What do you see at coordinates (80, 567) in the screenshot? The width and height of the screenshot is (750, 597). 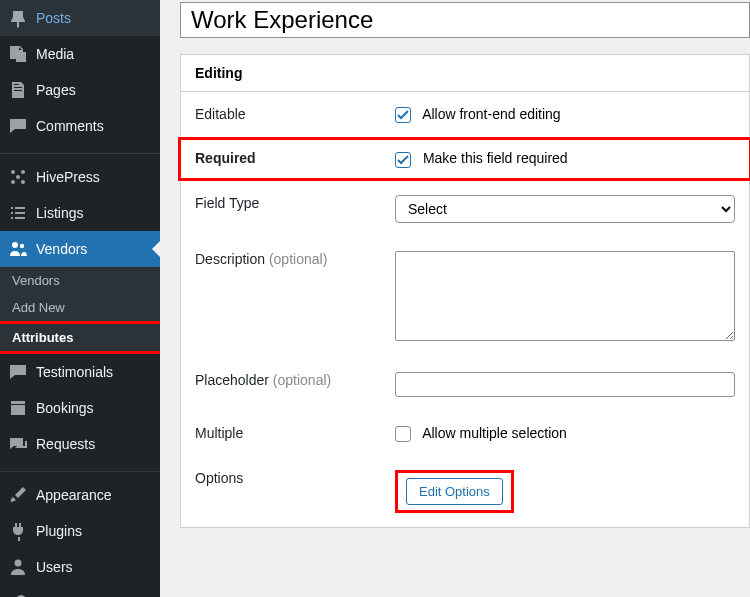 I see `menu-users: Users` at bounding box center [80, 567].